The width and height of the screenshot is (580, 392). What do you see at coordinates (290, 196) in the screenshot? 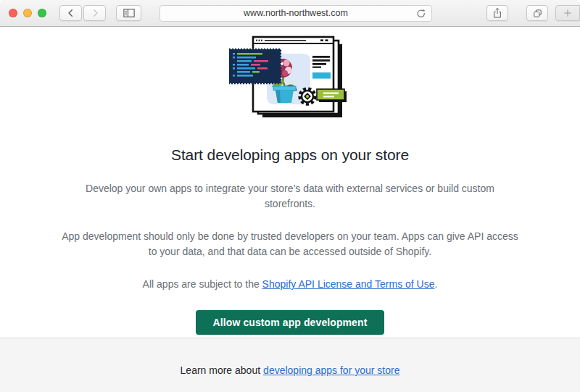
I see `intro-paragraph: Develop your own apps to integrate your …` at bounding box center [290, 196].